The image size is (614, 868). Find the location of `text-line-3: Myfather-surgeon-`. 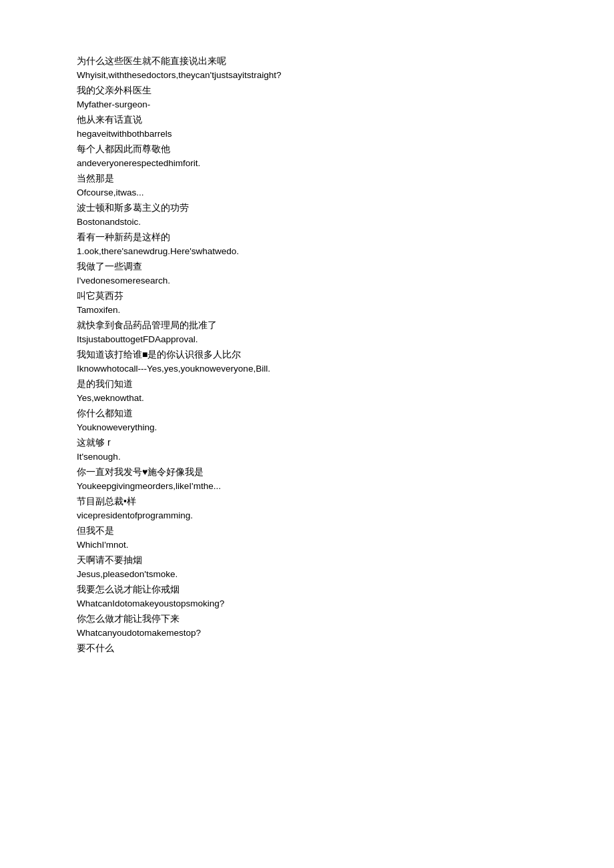

text-line-3: Myfather-surgeon- is located at coordinates (307, 105).